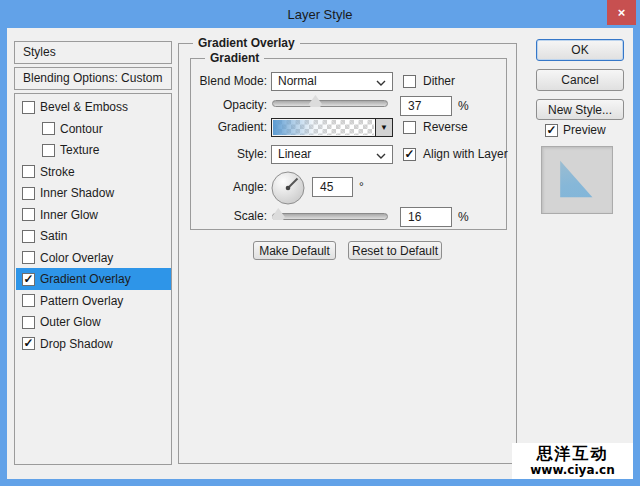  I want to click on scale-slider, so click(330, 214).